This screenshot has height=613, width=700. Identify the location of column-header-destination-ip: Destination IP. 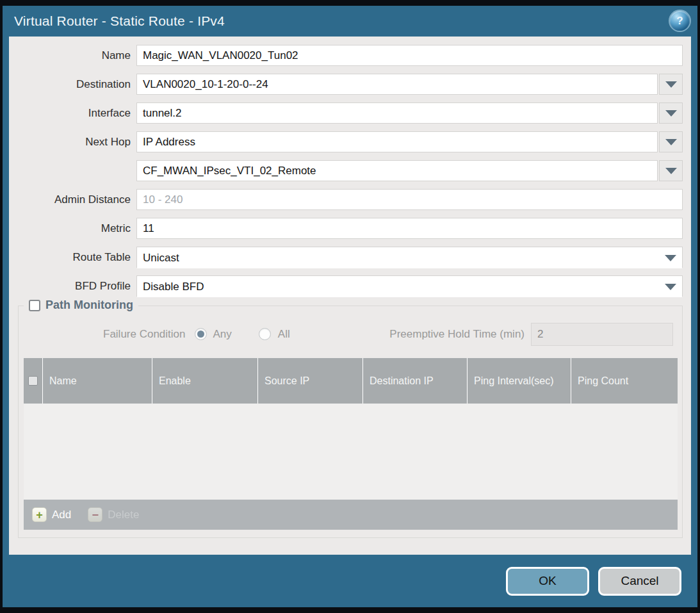
(415, 380).